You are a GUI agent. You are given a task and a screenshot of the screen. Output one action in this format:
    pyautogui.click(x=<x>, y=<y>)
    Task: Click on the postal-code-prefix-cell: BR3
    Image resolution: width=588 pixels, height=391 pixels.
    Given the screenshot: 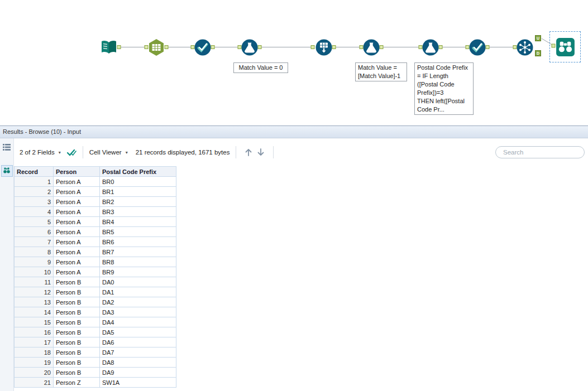 What is the action you would take?
    pyautogui.click(x=138, y=212)
    